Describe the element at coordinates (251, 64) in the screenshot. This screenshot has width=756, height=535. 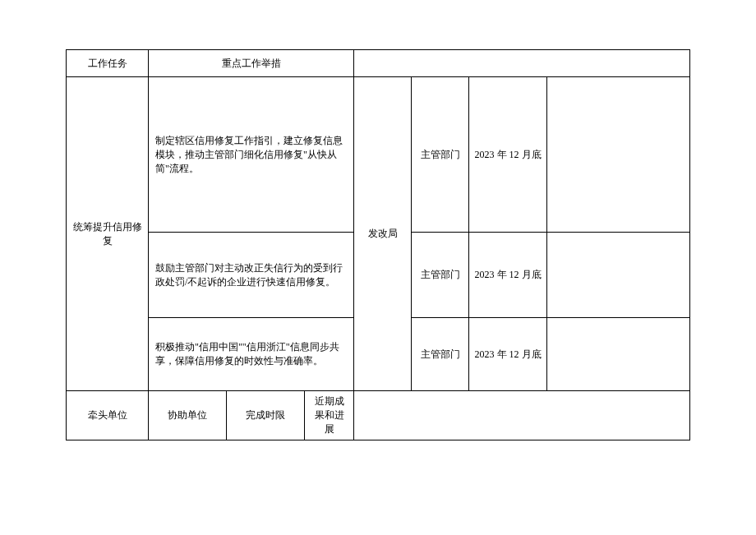
I see `header-measures: 重点工作举措` at that location.